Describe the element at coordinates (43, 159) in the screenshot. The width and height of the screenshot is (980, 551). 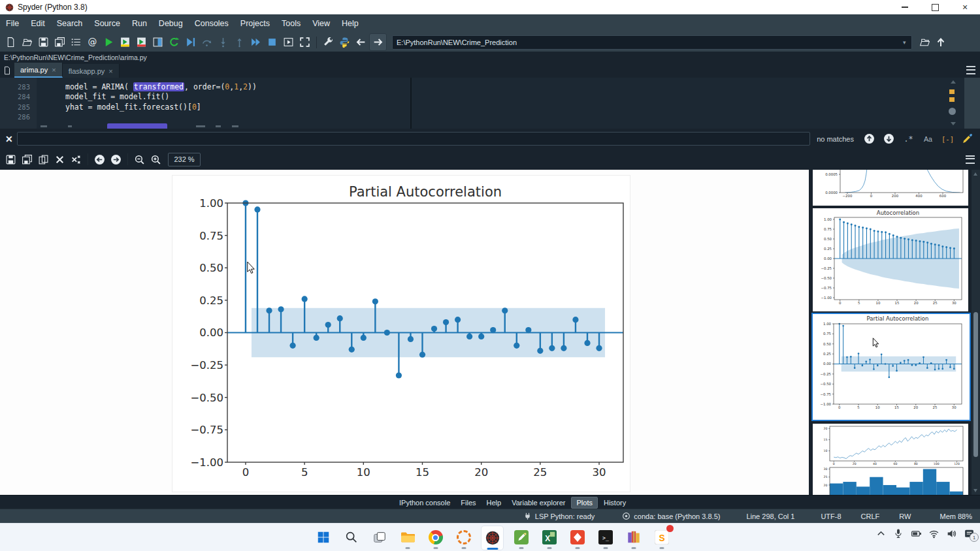
I see `copy-plot-icon` at that location.